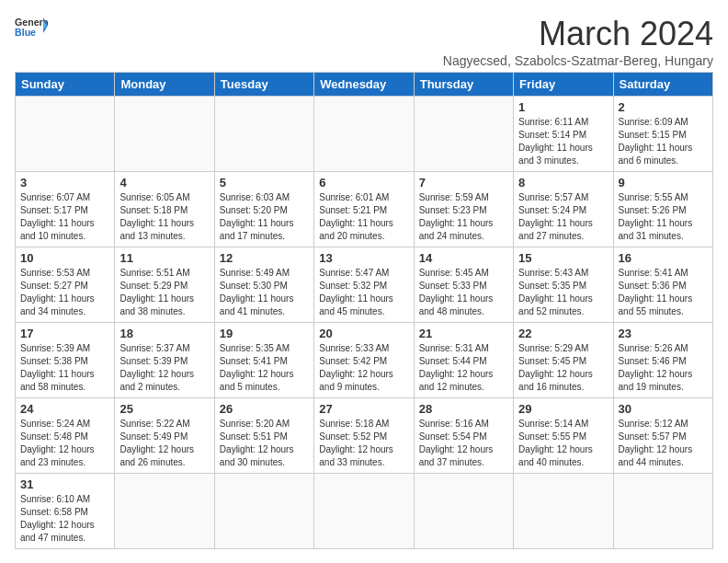 The height and width of the screenshot is (563, 728). What do you see at coordinates (563, 210) in the screenshot?
I see `calendar-cell: 8Sunrise: 5:57 AM Sunset: 5:24 PM Daylig…` at bounding box center [563, 210].